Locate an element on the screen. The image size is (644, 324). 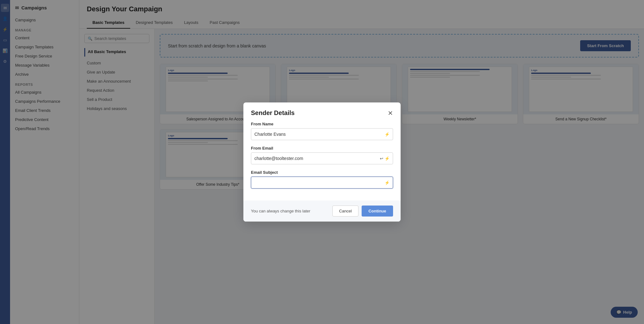
modal-footer: You can always change this later Cancel … is located at coordinates (322, 211).